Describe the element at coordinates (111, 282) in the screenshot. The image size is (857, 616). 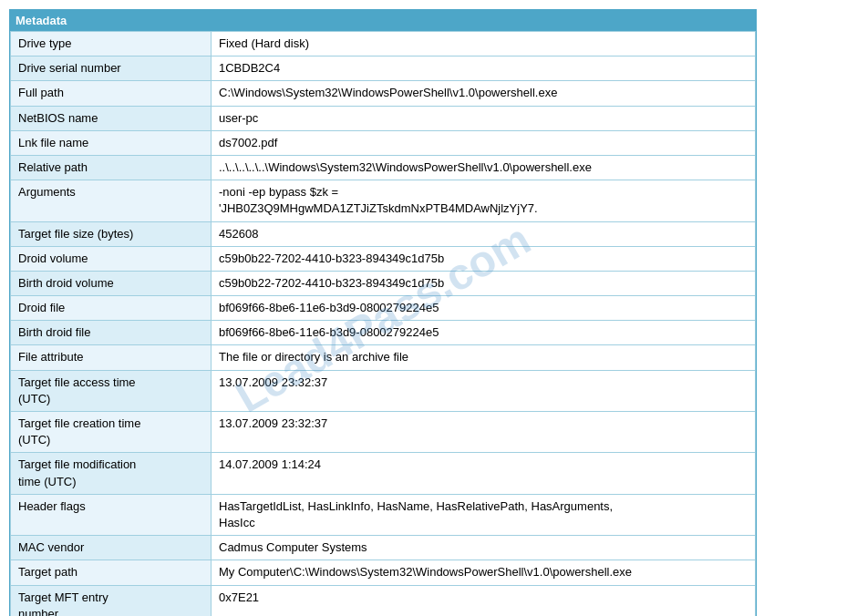
I see `row-label: Birth droid volume` at that location.